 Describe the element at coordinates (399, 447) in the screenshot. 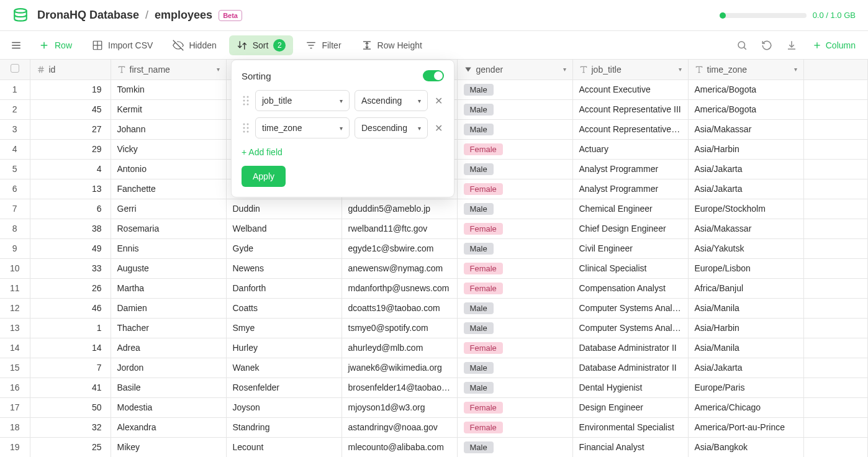

I see `cell-email: mlecounto@alibaba.com` at that location.